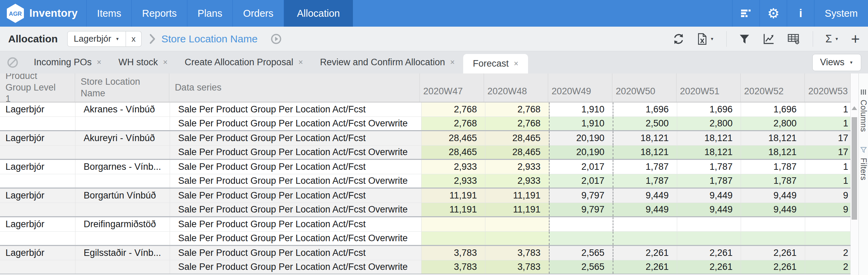 Image resolution: width=868 pixels, height=275 pixels. Describe the element at coordinates (709, 87) in the screenshot. I see `column-header-week: 2020W51` at that location.